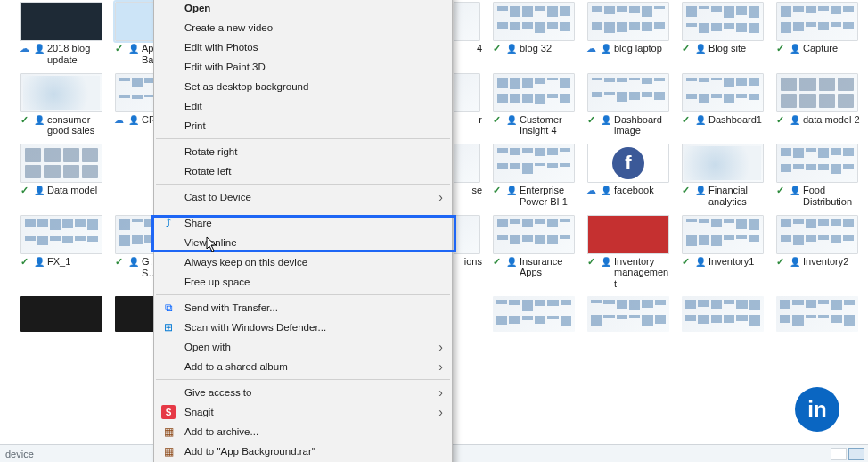 The image size is (868, 462). What do you see at coordinates (723, 252) in the screenshot?
I see `file-item: ✓👤Inventory1` at bounding box center [723, 252].